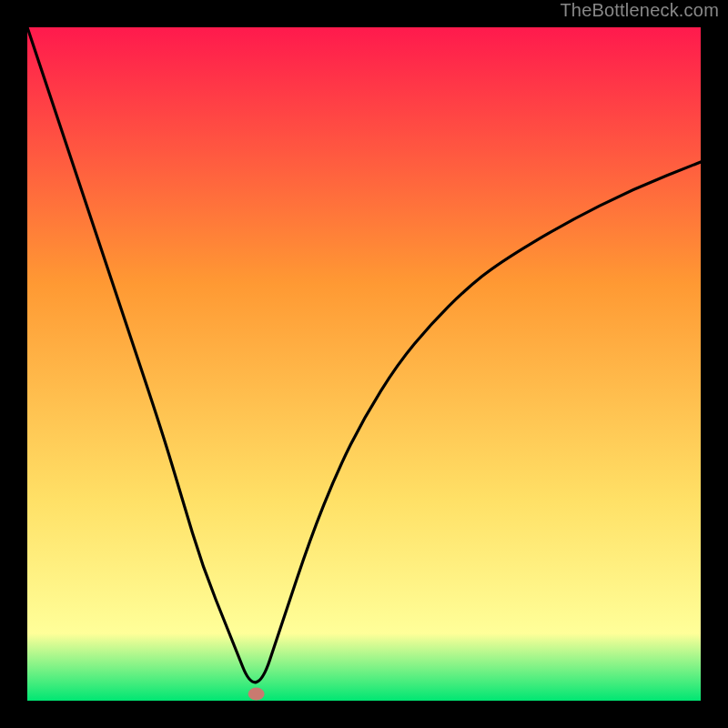 The image size is (728, 728). I want to click on watermark-text: TheBottleneck.com, so click(639, 11).